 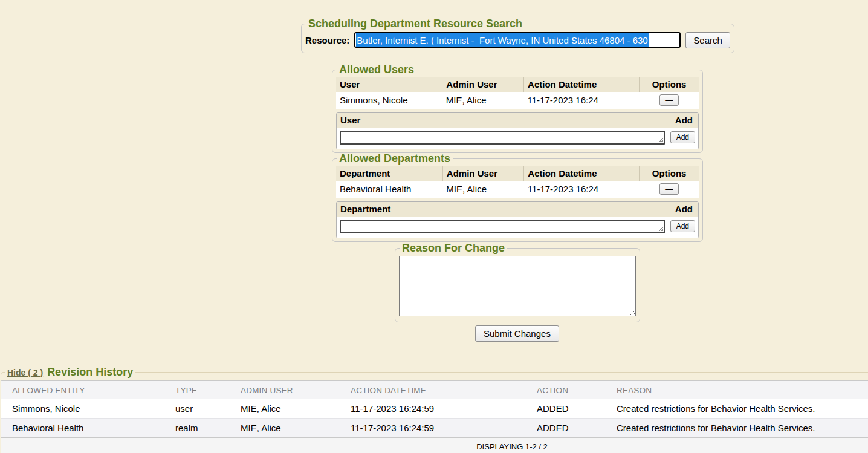 I want to click on allowed-departments-legend: Allowed Departments, so click(x=395, y=158).